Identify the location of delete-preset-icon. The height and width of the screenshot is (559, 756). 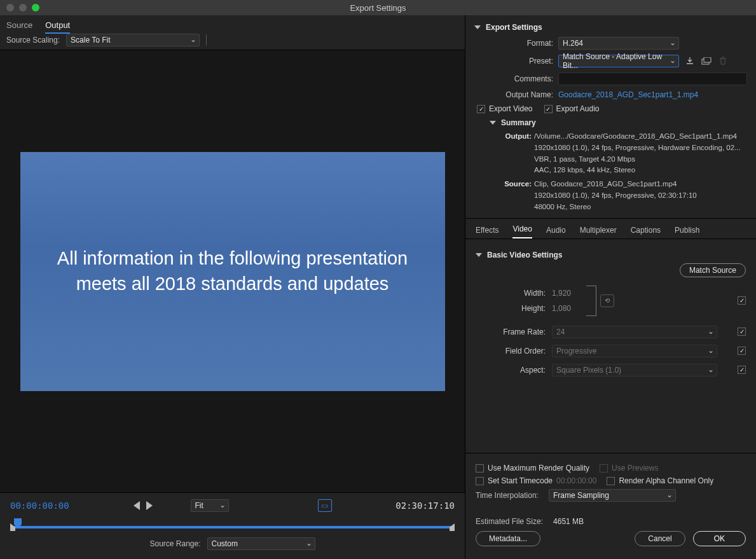
(723, 61).